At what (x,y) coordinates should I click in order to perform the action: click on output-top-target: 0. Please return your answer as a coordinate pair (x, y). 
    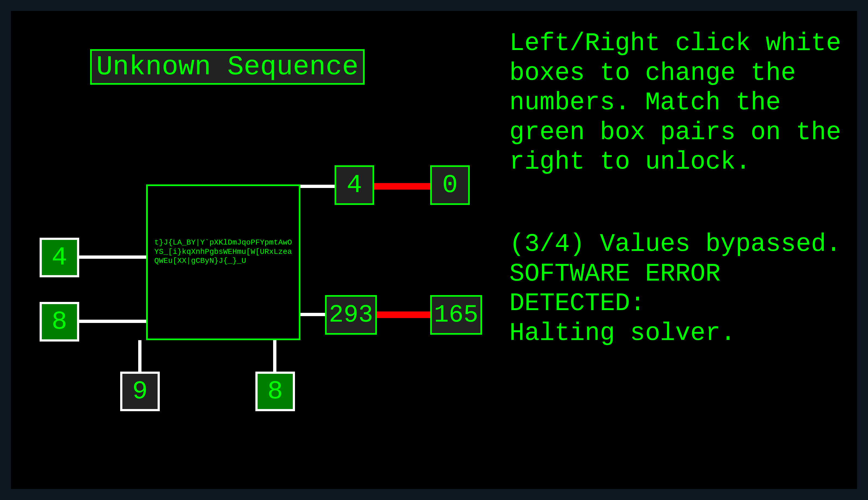
    Looking at the image, I should click on (450, 185).